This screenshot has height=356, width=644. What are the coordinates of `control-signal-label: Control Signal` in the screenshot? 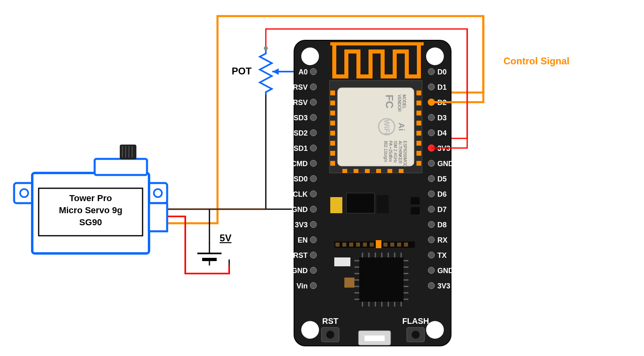 It's located at (536, 61).